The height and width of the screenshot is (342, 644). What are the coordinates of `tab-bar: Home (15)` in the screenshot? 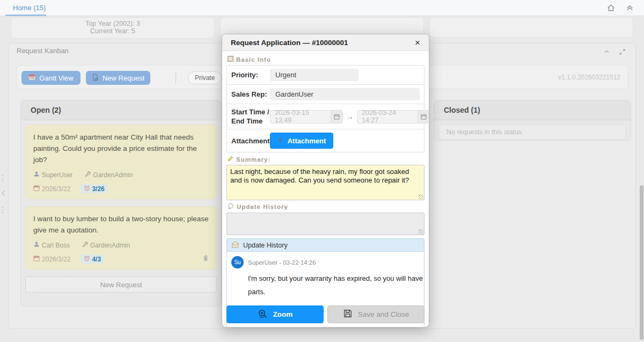 It's located at (322, 8).